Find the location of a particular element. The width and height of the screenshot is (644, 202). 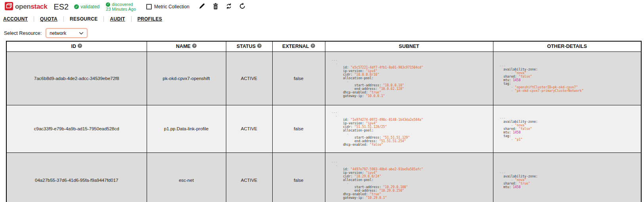

openstack-logo: openstack is located at coordinates (26, 7).